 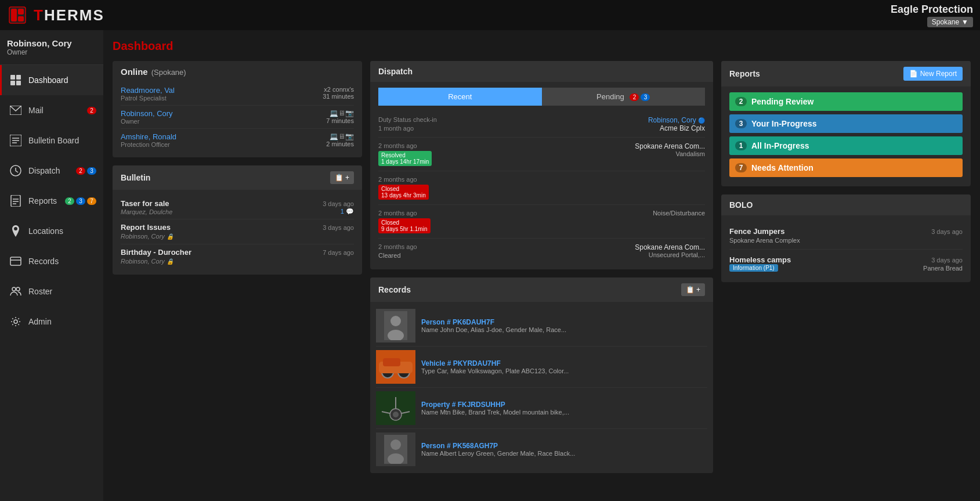 I want to click on record-item-2-desc: Type Car, Make Volkswagon, Plate ABC123,…, so click(x=495, y=371).